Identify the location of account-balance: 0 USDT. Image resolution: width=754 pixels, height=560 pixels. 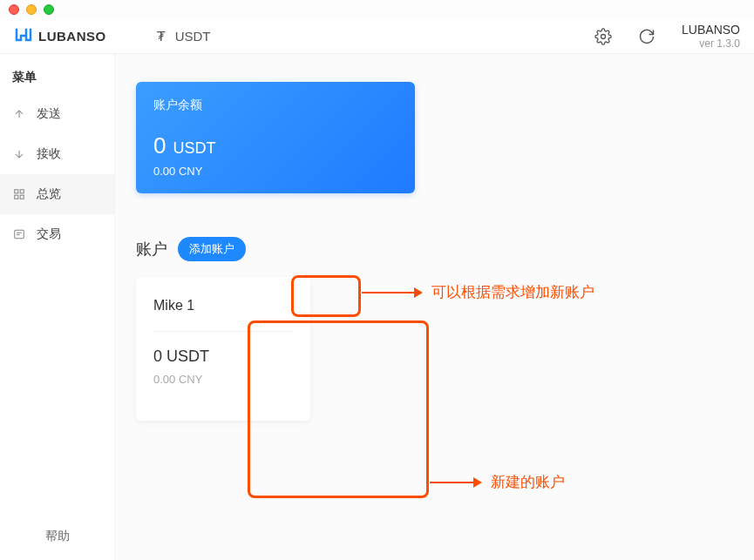
(223, 357).